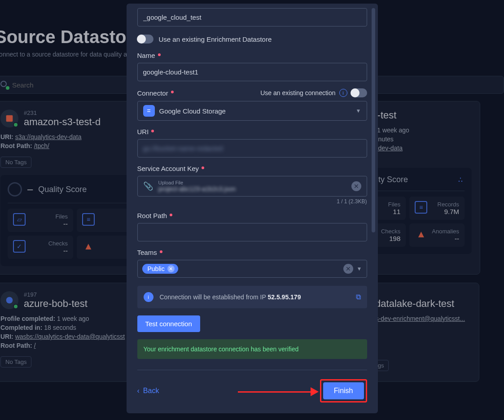 Image resolution: width=504 pixels, height=420 pixels. I want to click on connector-value: Google Cloud Storage, so click(255, 111).